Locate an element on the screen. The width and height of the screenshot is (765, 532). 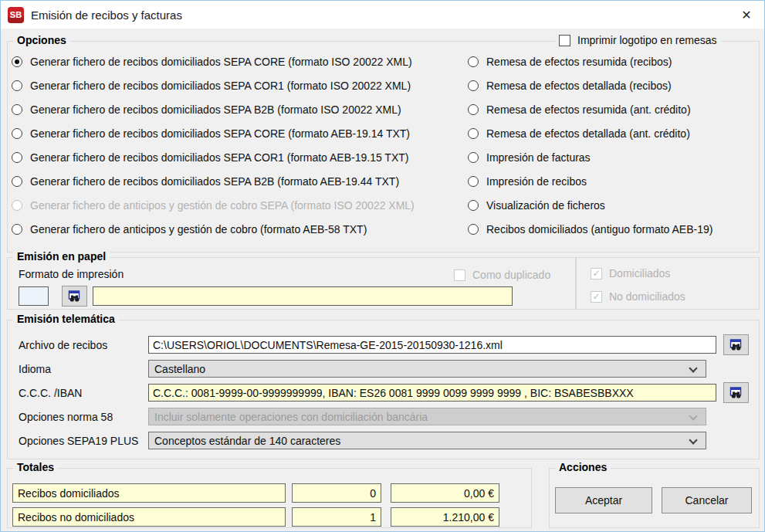
chevron-down-icon is located at coordinates (693, 415).